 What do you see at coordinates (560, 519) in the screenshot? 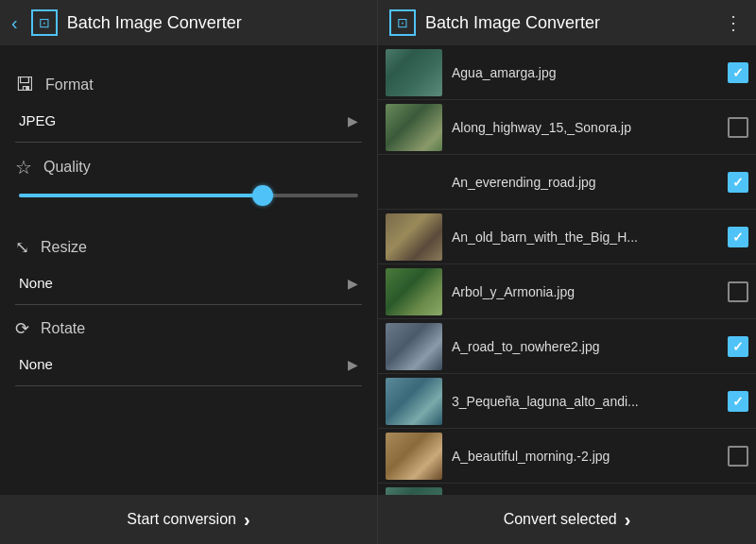
I see `convert-selected-label: Convert selected` at bounding box center [560, 519].